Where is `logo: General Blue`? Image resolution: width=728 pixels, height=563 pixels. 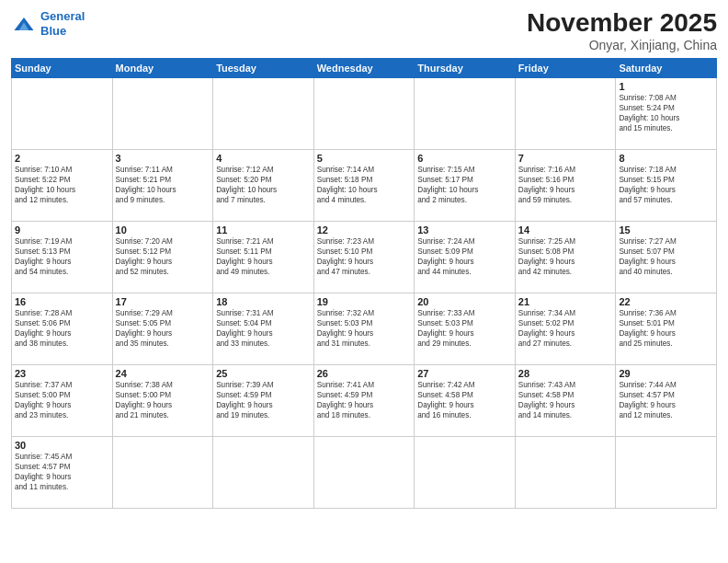
logo: General Blue is located at coordinates (48, 24).